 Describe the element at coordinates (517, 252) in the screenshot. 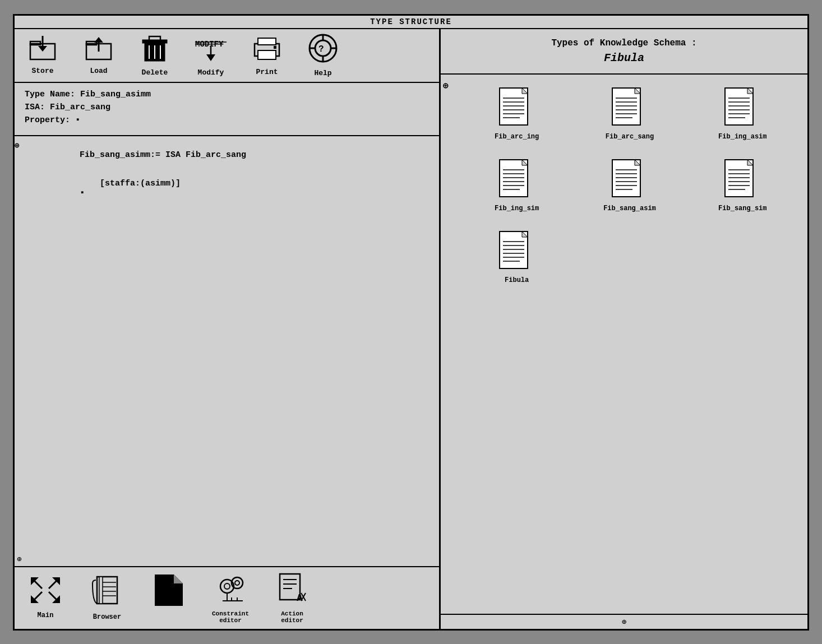

I see `doc-icon-fibula` at that location.